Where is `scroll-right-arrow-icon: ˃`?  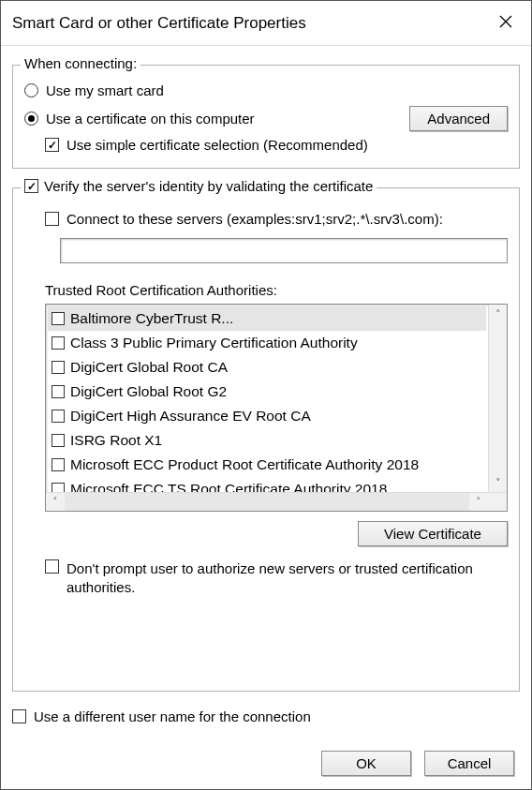
scroll-right-arrow-icon: ˃ is located at coordinates (479, 502).